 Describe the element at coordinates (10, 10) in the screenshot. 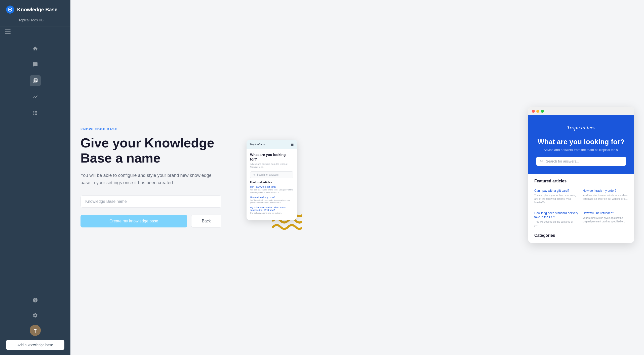

I see `app-logo` at that location.